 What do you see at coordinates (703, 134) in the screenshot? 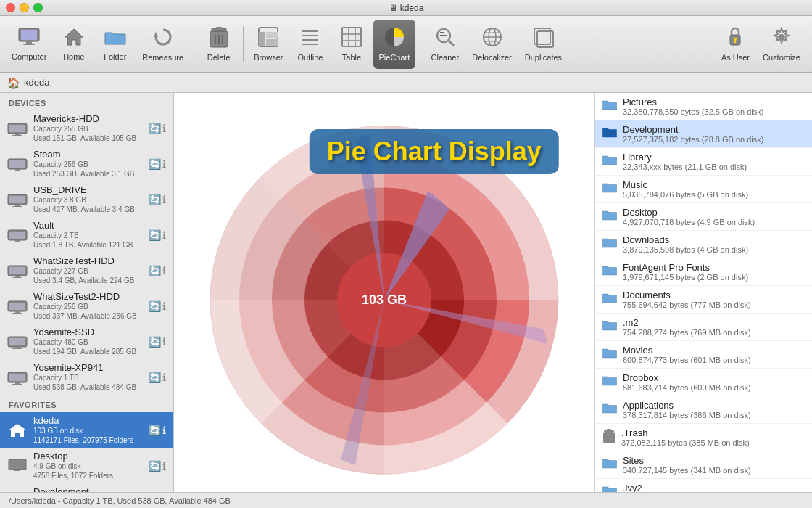
I see `file-list-item-1: Development 27,527,375,182 bytes (28.8 G…` at bounding box center [703, 134].